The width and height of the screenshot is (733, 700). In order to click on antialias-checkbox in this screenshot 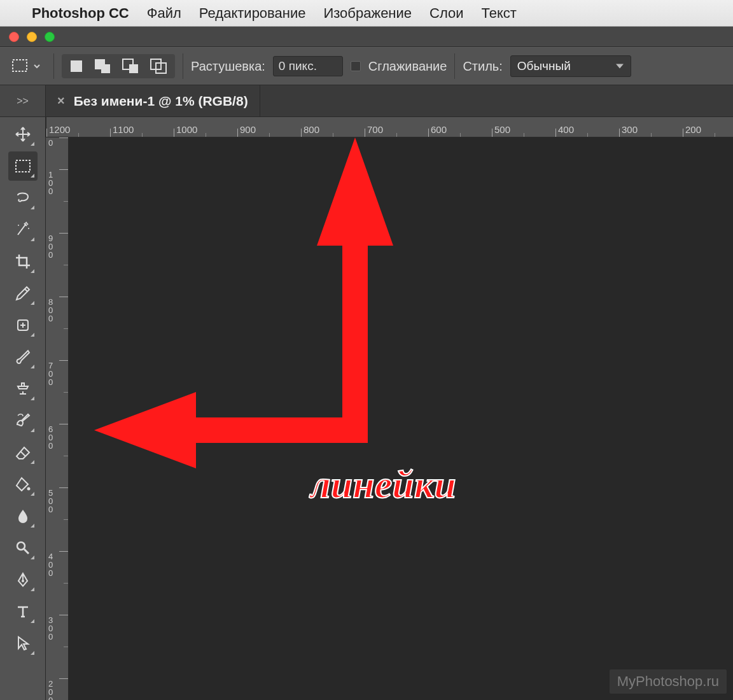, I will do `click(356, 66)`.